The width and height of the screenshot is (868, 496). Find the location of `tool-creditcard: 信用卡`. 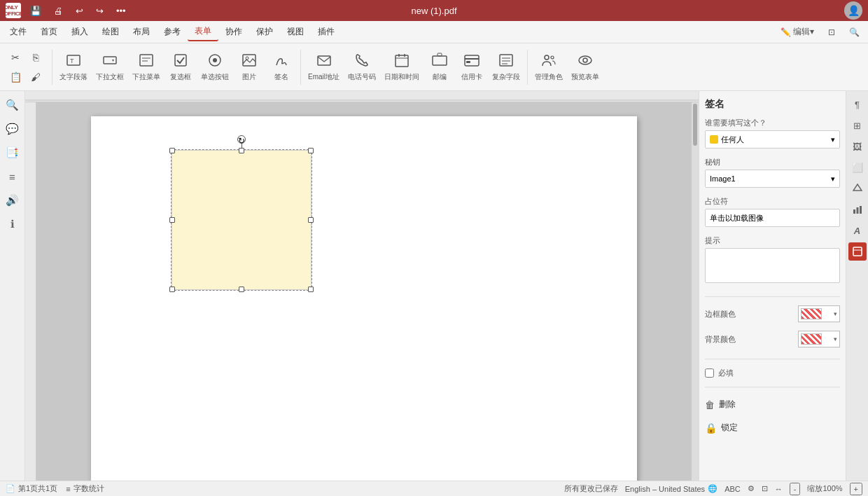

tool-creditcard: 信用卡 is located at coordinates (472, 67).